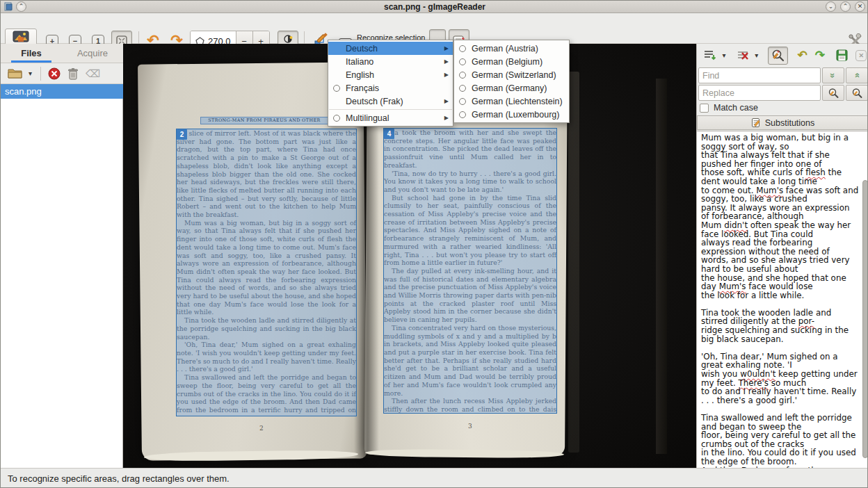 The image size is (868, 488). I want to click on submenu-item-label: German (Luxembourg), so click(517, 115).